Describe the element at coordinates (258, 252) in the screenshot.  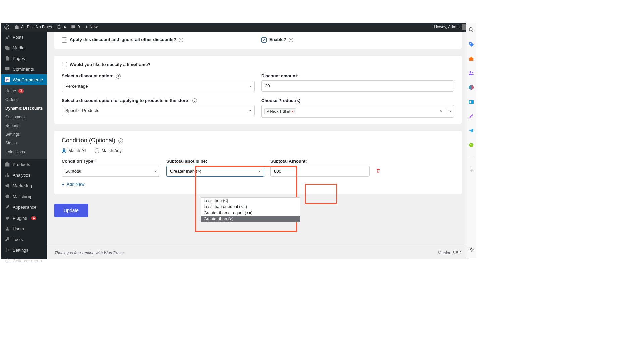
I see `footer: Thank you for creating with WordPress. V…` at that location.